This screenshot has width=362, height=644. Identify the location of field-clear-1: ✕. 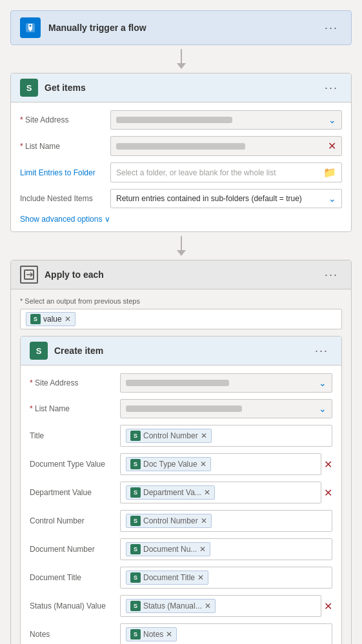
(328, 464).